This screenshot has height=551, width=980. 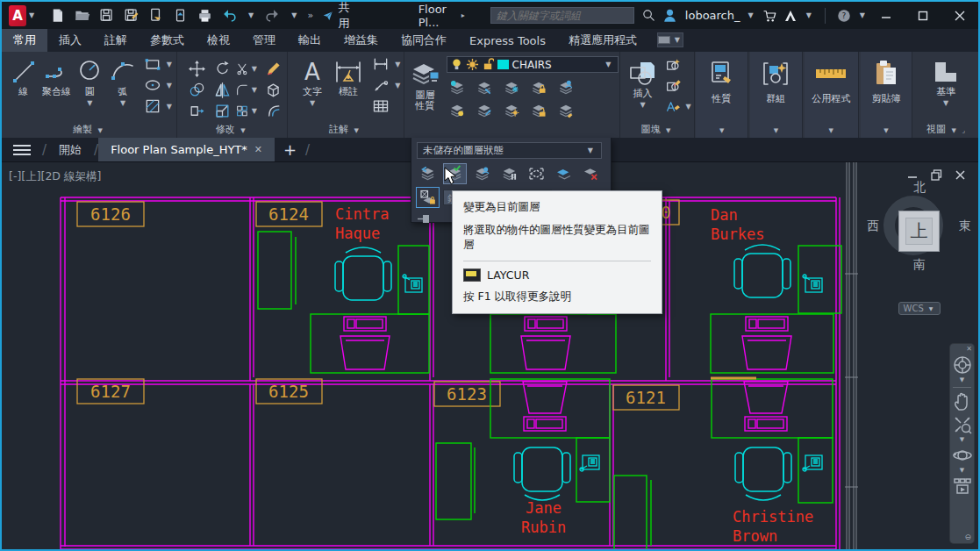 What do you see at coordinates (424, 40) in the screenshot?
I see `tab-collaborate: 協同合作` at bounding box center [424, 40].